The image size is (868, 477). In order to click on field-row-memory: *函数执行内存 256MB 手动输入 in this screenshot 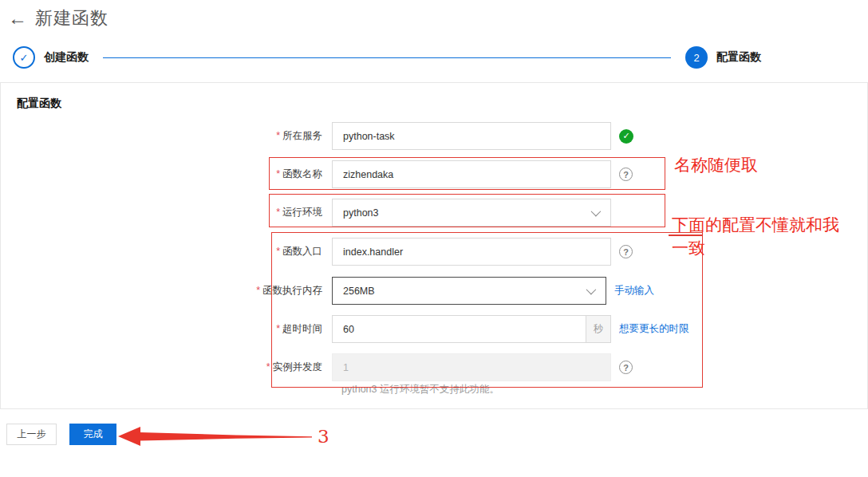, I will do `click(327, 290)`.